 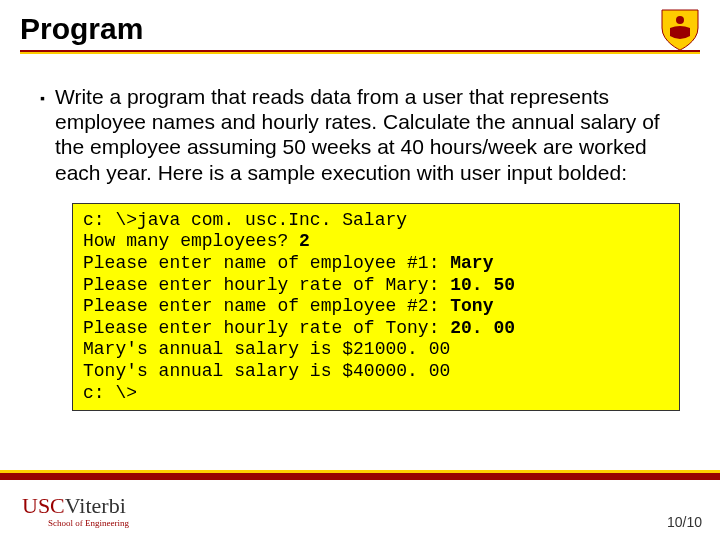 What do you see at coordinates (360, 29) in the screenshot?
I see `slide-title: Program` at bounding box center [360, 29].